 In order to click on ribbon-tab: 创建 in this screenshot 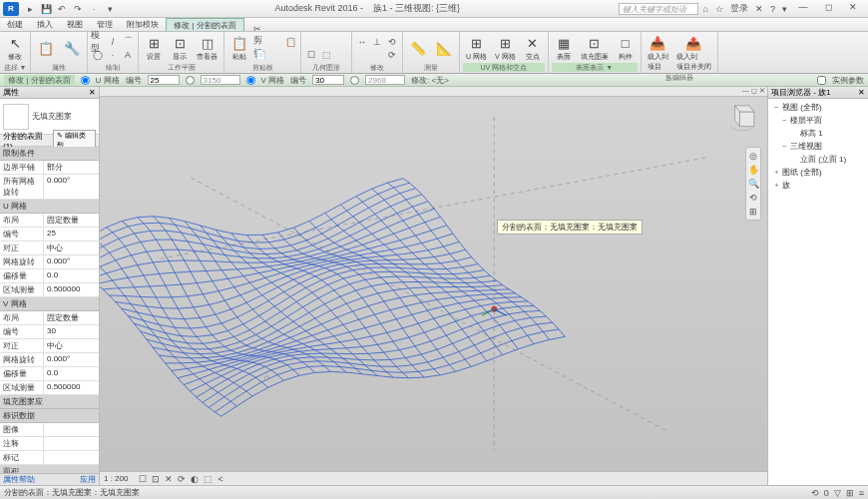, I will do `click(15, 24)`.